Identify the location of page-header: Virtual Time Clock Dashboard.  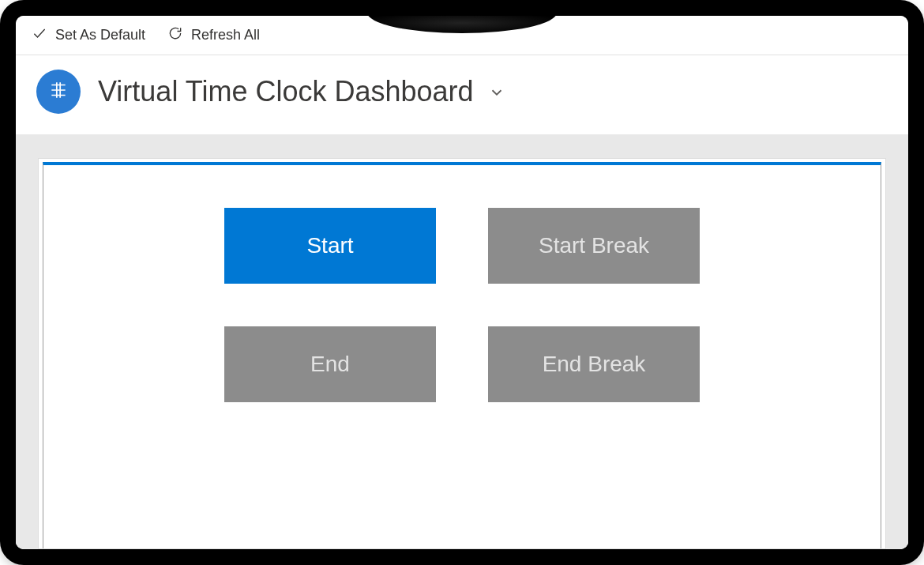
(462, 95).